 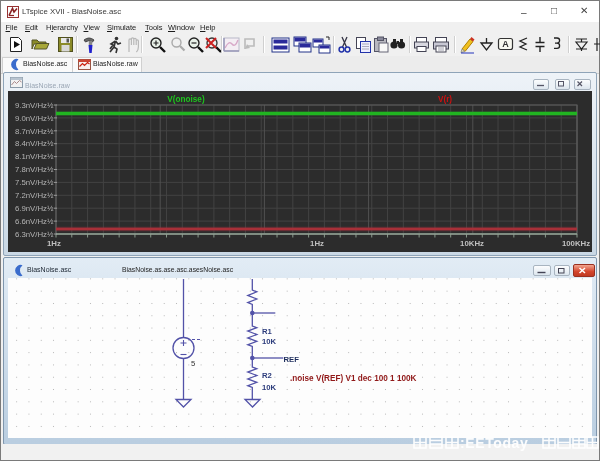 I want to click on svg-text: 5, so click(x=193, y=364).